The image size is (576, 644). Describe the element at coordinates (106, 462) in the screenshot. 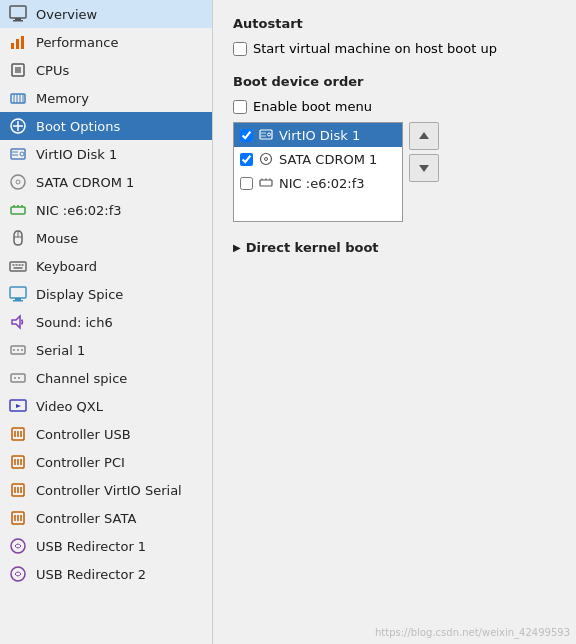

I see `sidebar-item-controller-pci: Controller PCI` at that location.